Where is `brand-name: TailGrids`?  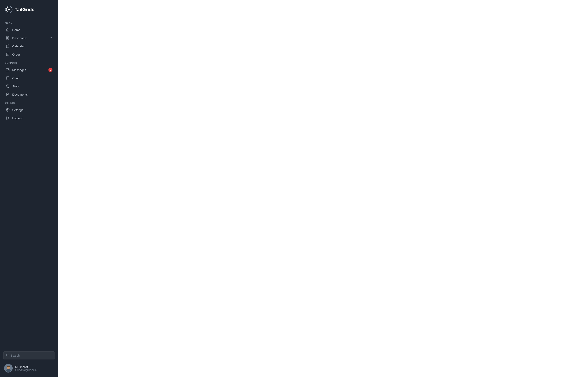 brand-name: TailGrids is located at coordinates (24, 10).